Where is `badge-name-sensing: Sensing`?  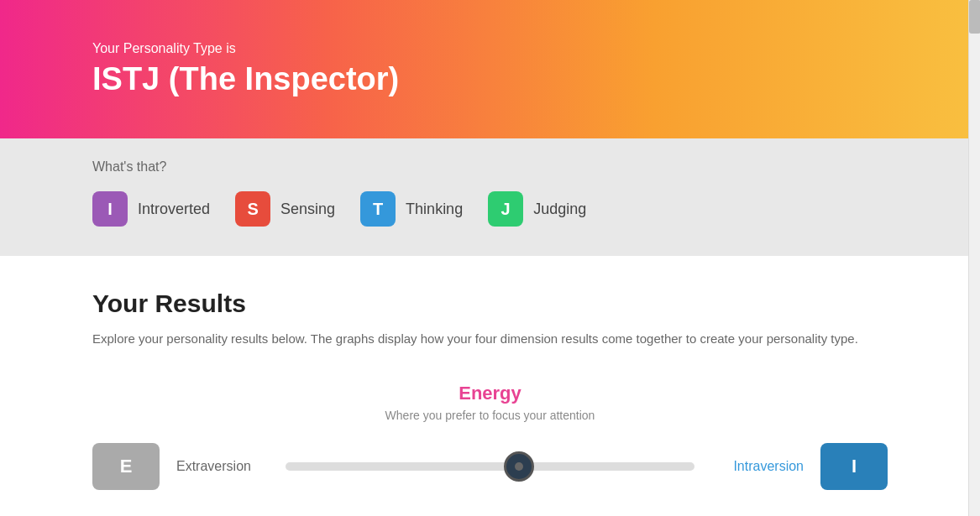
badge-name-sensing: Sensing is located at coordinates (307, 210).